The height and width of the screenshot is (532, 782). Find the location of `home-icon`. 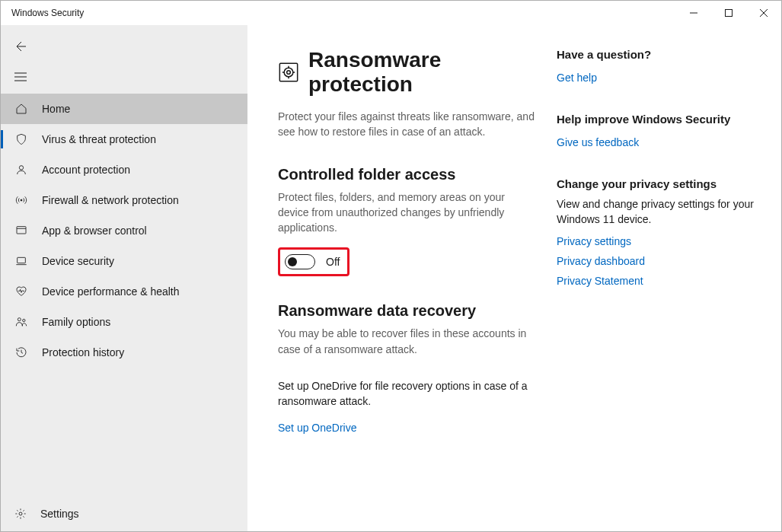

home-icon is located at coordinates (21, 109).